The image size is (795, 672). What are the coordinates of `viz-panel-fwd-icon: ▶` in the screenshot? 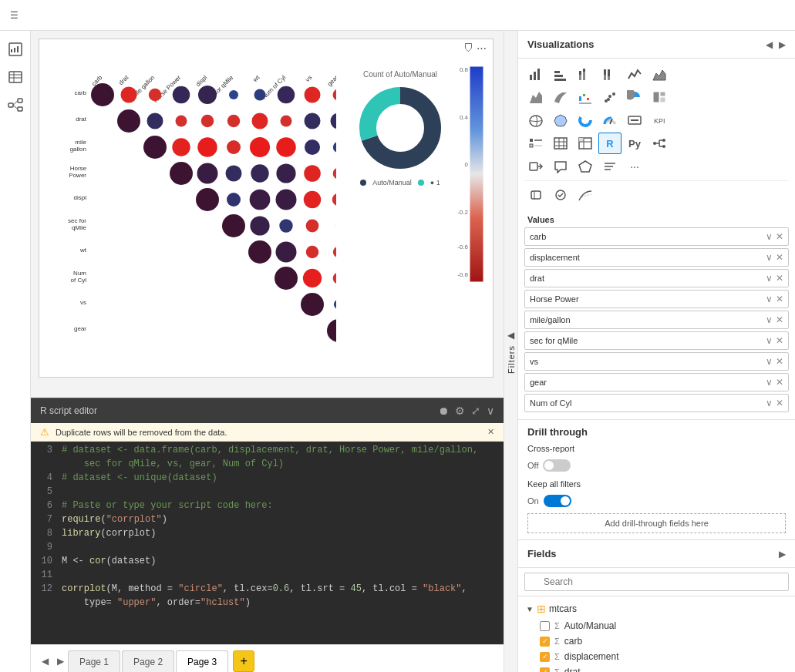 It's located at (782, 45).